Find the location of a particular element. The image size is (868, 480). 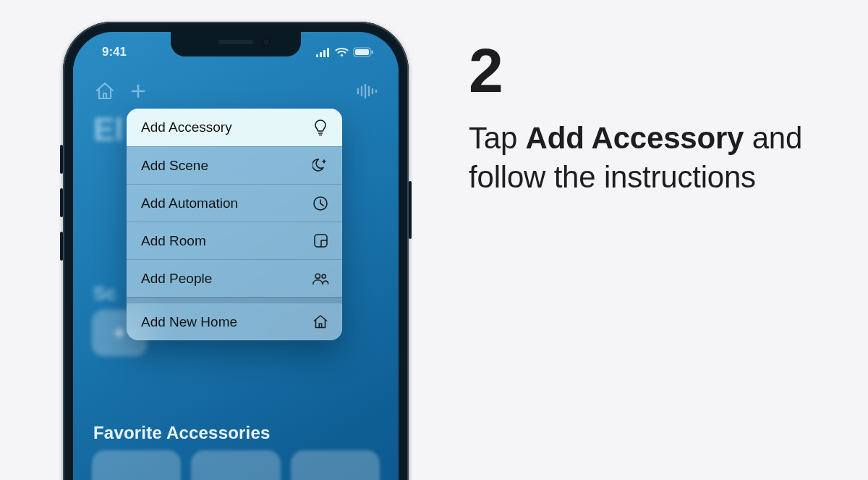

menu-item-label: Add Scene is located at coordinates (175, 166).